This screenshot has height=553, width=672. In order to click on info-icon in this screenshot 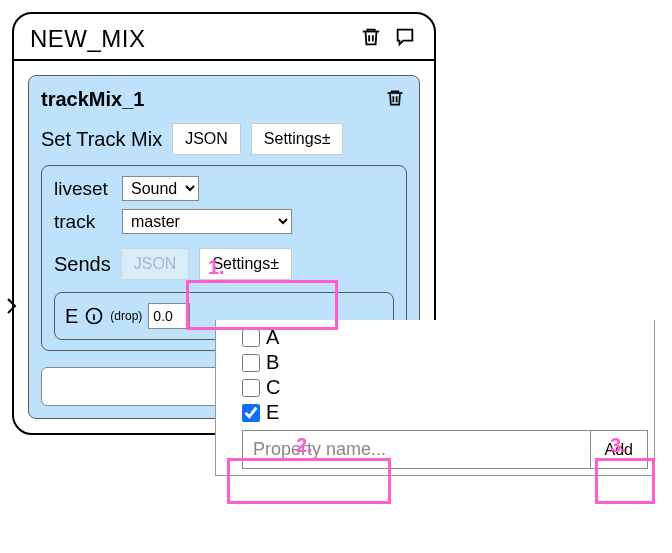, I will do `click(94, 316)`.